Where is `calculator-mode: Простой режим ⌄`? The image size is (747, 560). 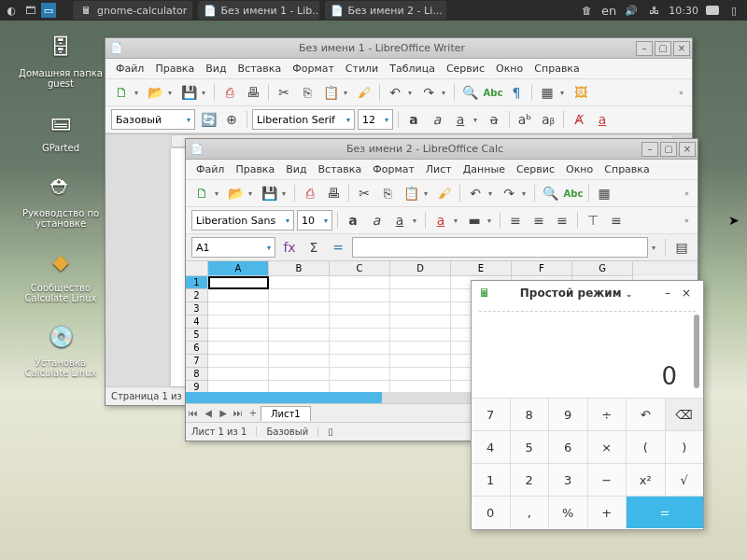 calculator-mode: Простой режим ⌄ is located at coordinates (576, 293).